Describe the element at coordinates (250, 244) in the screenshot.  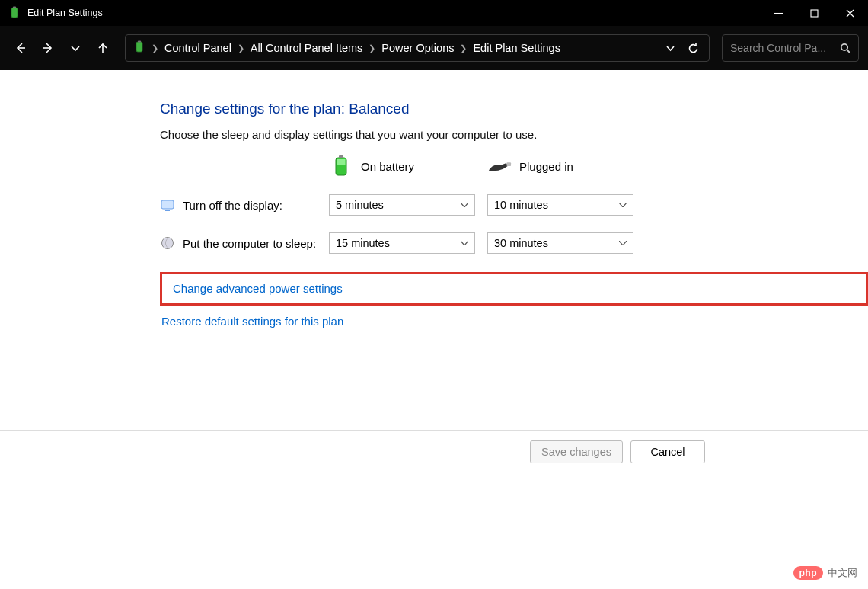
I see `sleep-label: Put the computer to sleep:` at that location.